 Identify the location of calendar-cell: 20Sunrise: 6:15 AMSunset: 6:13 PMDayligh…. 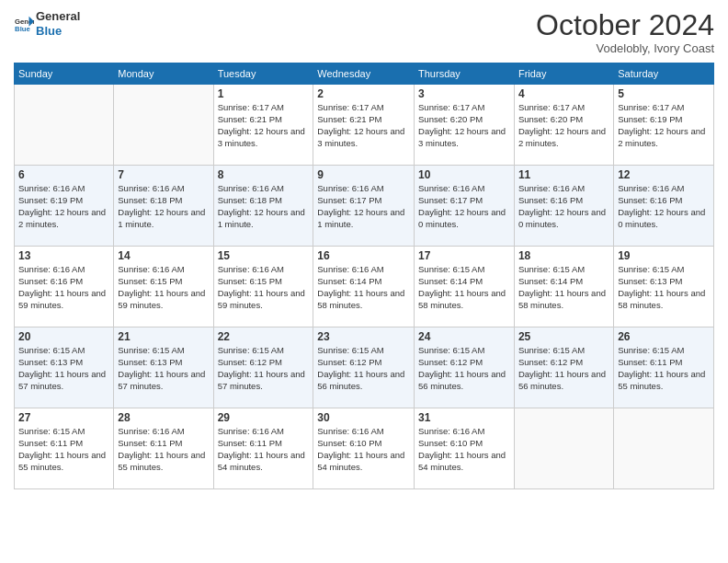
(64, 368).